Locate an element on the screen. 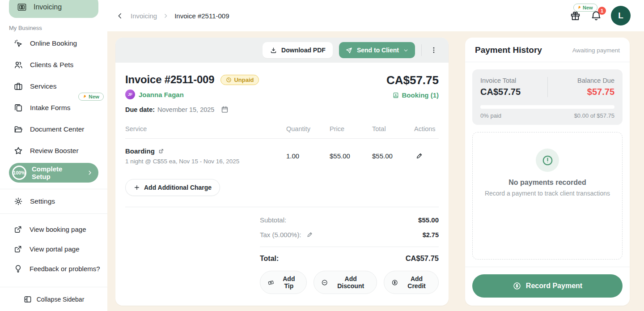  plus-icon is located at coordinates (137, 187).